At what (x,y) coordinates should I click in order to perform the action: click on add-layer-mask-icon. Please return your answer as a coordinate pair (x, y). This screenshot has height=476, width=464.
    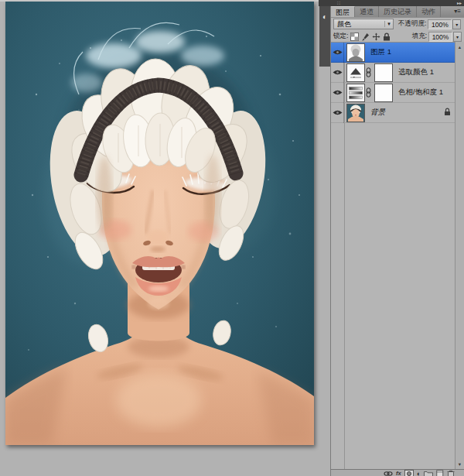
    Looking at the image, I should click on (409, 473).